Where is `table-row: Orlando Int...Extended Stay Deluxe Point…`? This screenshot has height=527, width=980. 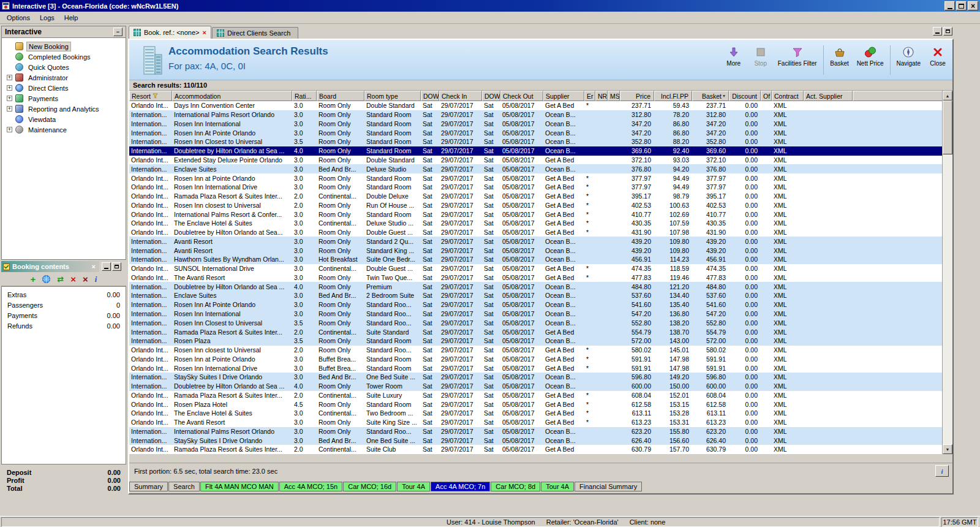 table-row: Orlando Int...Extended Stay Deluxe Point… is located at coordinates (535, 161).